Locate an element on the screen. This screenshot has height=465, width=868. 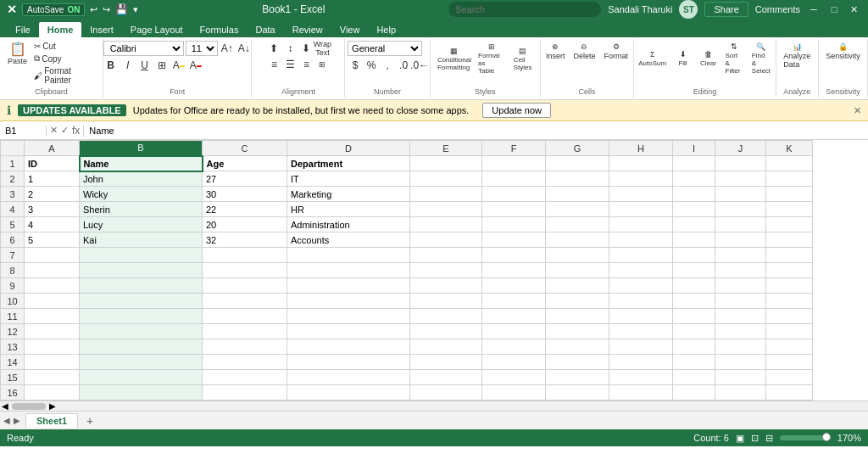
cell-g2 is located at coordinates (578, 179).